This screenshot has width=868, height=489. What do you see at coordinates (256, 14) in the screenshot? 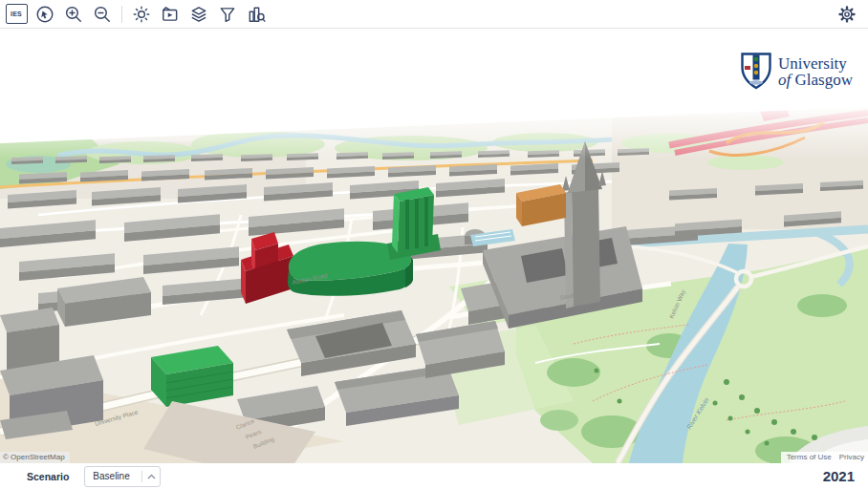
I see `building-search-icon` at bounding box center [256, 14].